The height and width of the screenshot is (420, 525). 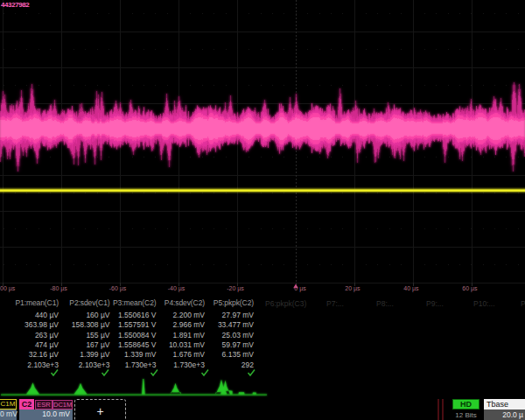 I want to click on svg-text: -40 µs, so click(x=177, y=289).